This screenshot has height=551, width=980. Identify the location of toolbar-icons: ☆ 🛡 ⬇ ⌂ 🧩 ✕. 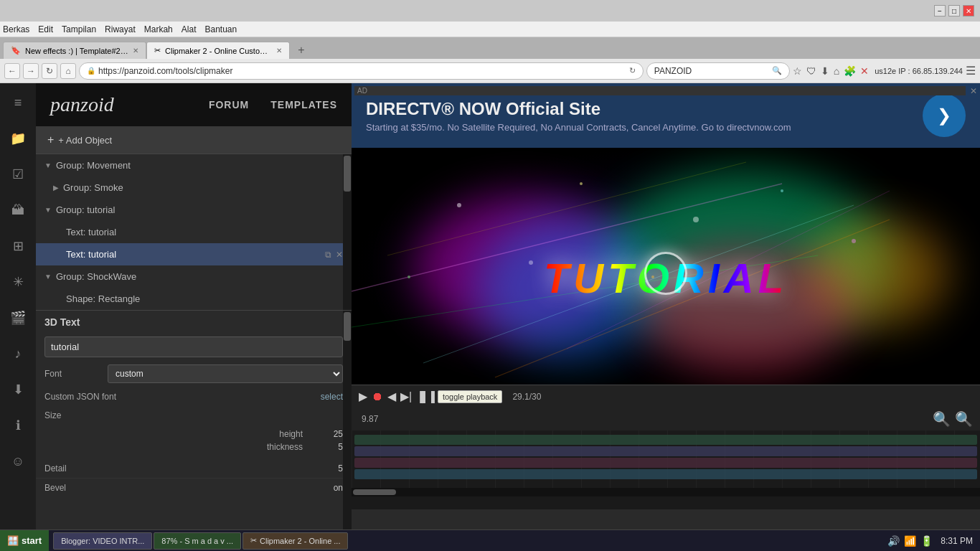
(831, 71).